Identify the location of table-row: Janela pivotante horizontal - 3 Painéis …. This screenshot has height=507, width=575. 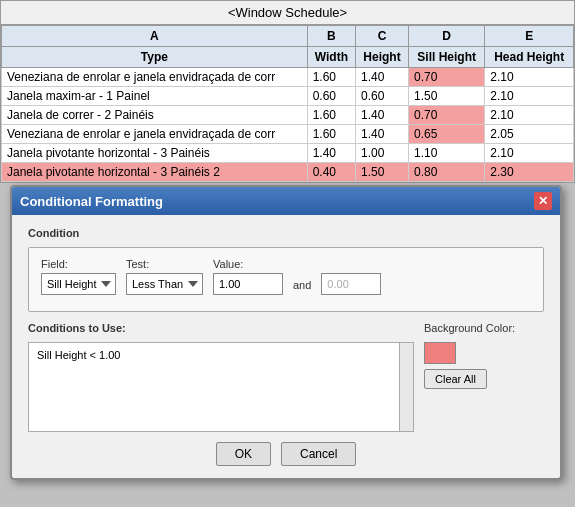
(155, 172).